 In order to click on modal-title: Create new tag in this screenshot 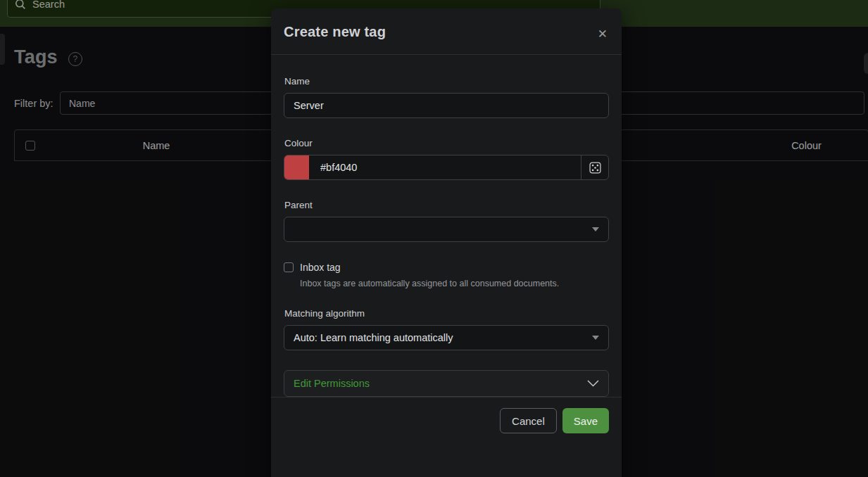, I will do `click(335, 32)`.